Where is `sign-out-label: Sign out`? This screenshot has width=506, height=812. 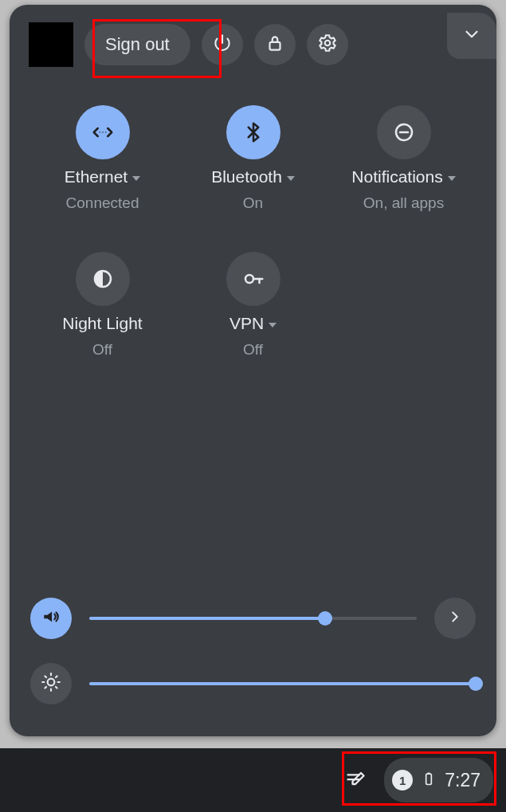 sign-out-label: Sign out is located at coordinates (137, 45).